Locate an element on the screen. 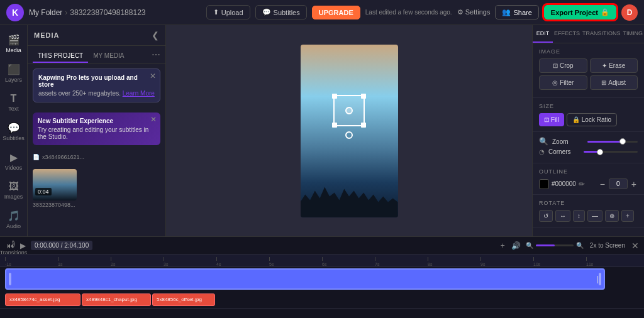 The width and height of the screenshot is (644, 318). center-handle is located at coordinates (349, 111).